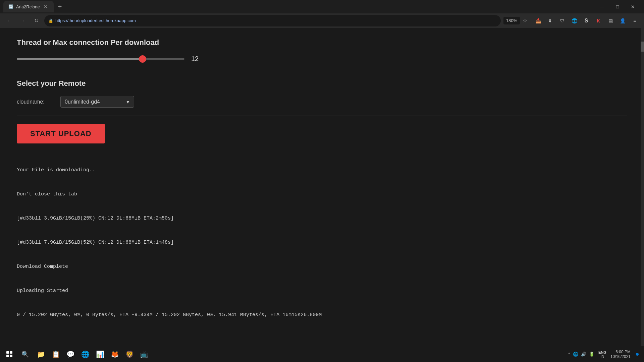 This screenshot has height=362, width=644. What do you see at coordinates (51, 21) in the screenshot?
I see `lock-icon: 🔒` at bounding box center [51, 21].